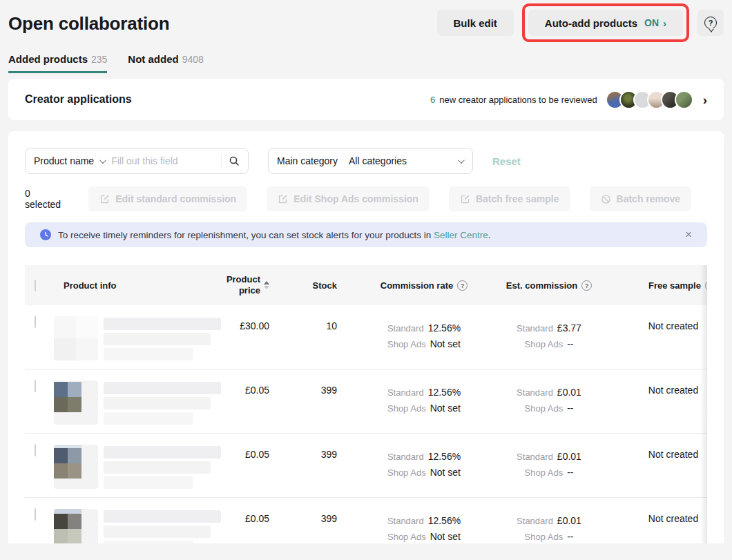 This screenshot has width=732, height=560. I want to click on search-icon, so click(234, 161).